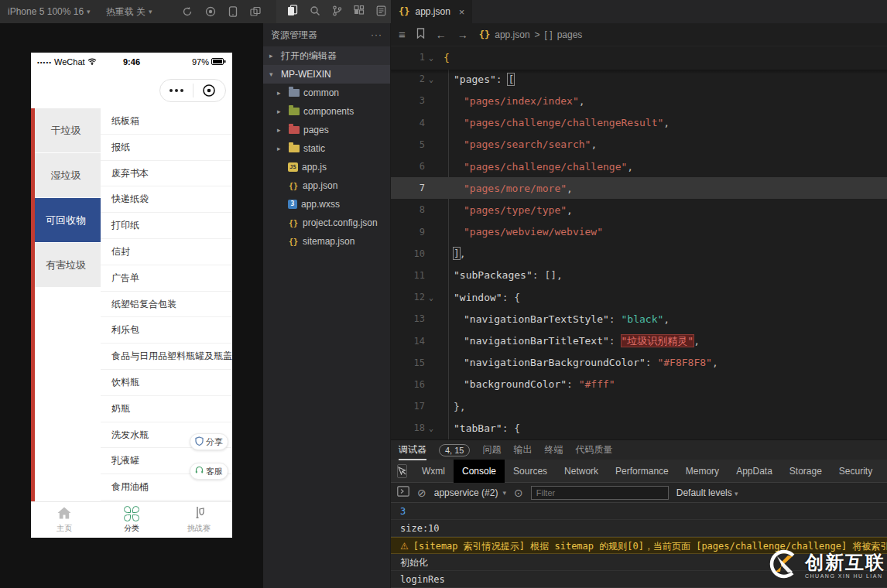 The height and width of the screenshot is (588, 887). Describe the element at coordinates (639, 428) in the screenshot. I see `code-line-18: 18⌄"tabBar": {` at that location.